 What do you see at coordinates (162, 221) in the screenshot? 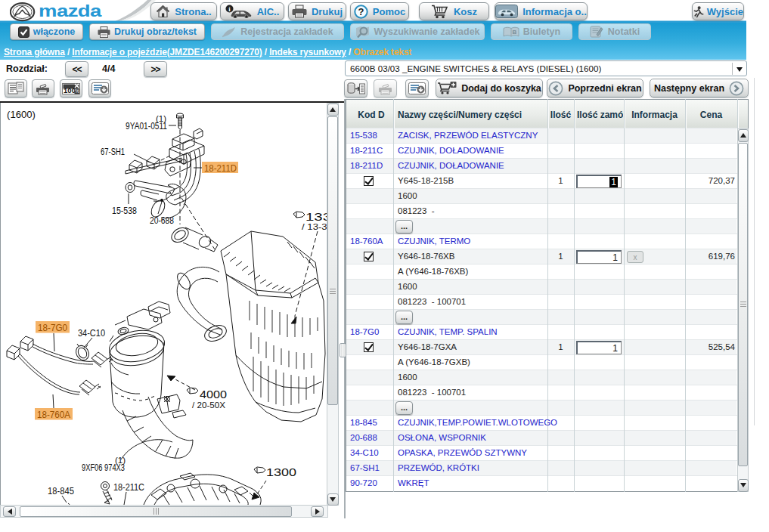
I see `svg-text: 20-688` at bounding box center [162, 221].